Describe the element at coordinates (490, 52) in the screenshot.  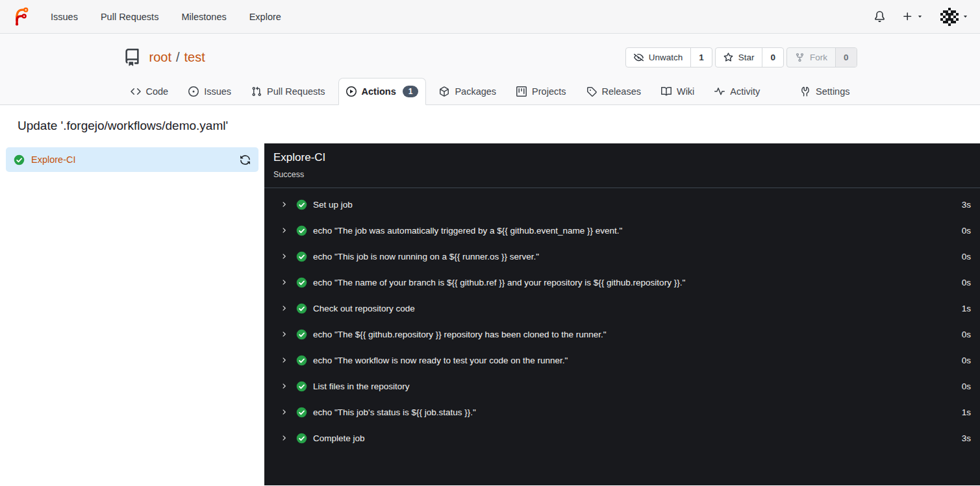
I see `repo-title-row: root / test Unwatch 1 Star 0` at that location.